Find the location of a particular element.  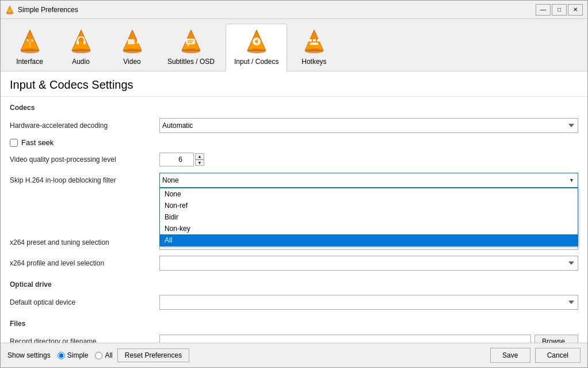

skip-h264-option-bidir: Bidir is located at coordinates (369, 217).